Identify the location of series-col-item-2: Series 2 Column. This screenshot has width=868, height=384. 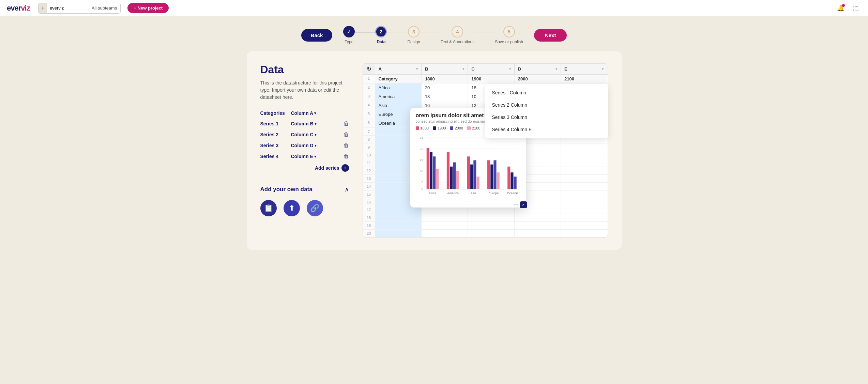
(547, 105).